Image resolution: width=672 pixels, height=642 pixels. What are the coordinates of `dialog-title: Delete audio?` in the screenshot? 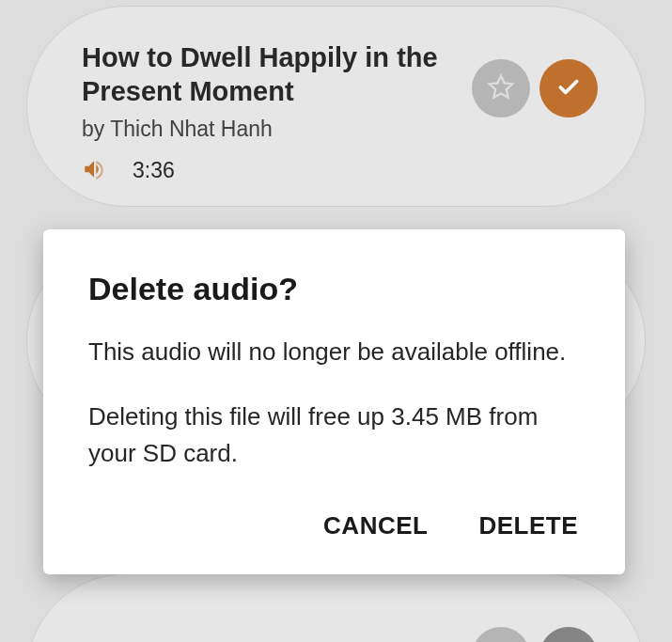 It's located at (335, 290).